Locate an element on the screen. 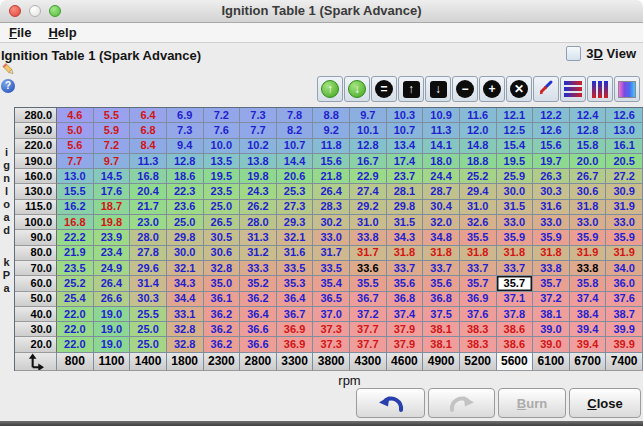  table-cell: 39.9 is located at coordinates (624, 344).